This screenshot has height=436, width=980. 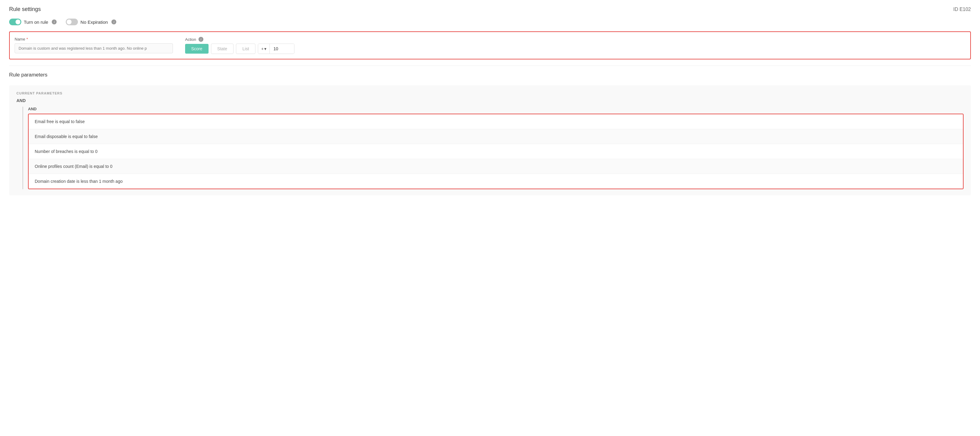 I want to click on score-value-input, so click(x=282, y=49).